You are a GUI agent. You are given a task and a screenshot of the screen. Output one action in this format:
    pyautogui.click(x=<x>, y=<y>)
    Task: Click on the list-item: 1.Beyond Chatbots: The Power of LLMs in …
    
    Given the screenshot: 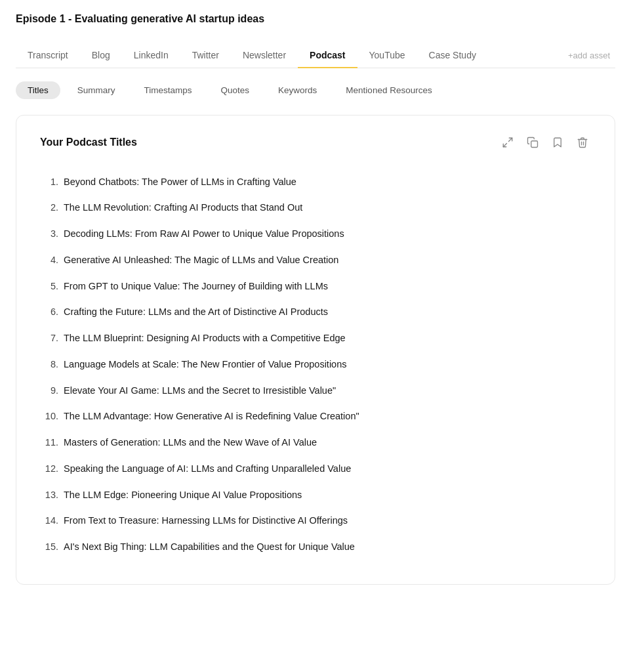 What is the action you would take?
    pyautogui.click(x=316, y=182)
    